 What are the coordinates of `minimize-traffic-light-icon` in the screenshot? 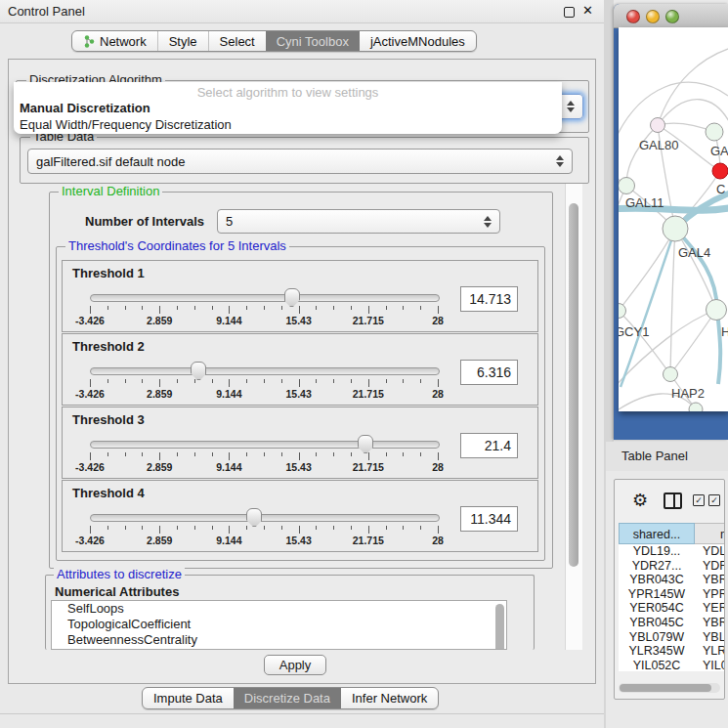 It's located at (653, 17).